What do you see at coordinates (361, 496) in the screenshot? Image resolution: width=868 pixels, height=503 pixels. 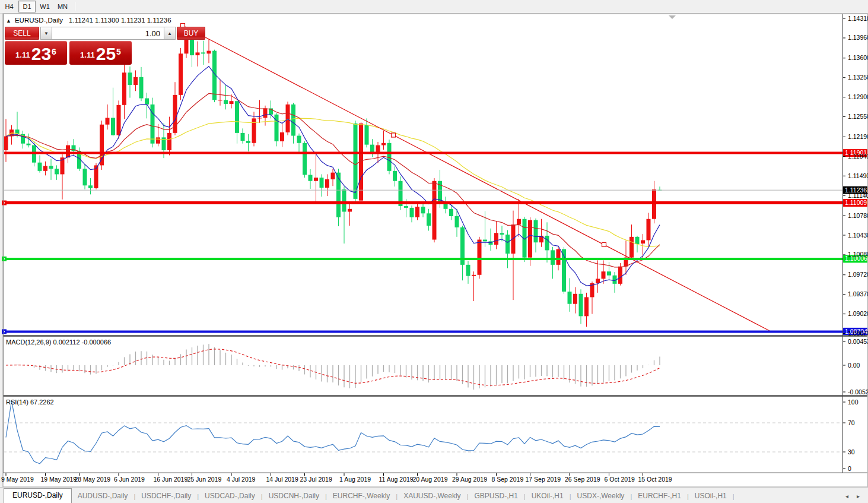 I see `chart-tab-eurchf-weekly: EURCHF-,Weekly` at bounding box center [361, 496].